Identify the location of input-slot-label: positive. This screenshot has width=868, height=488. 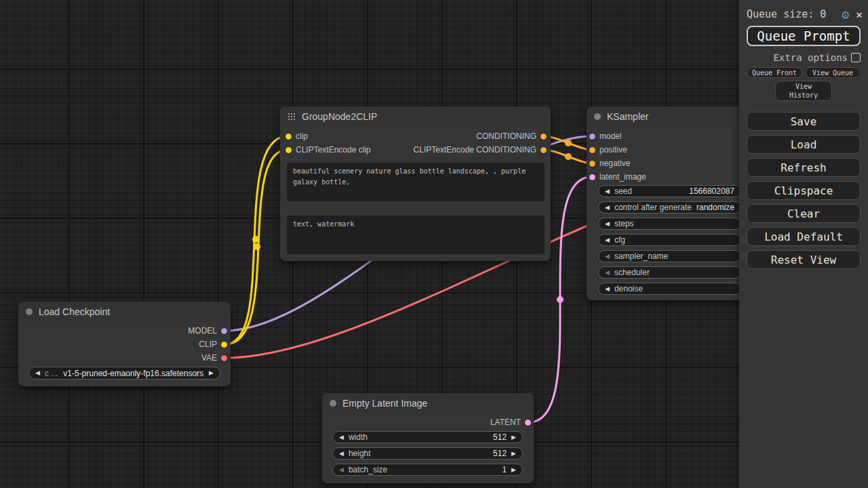
(613, 150).